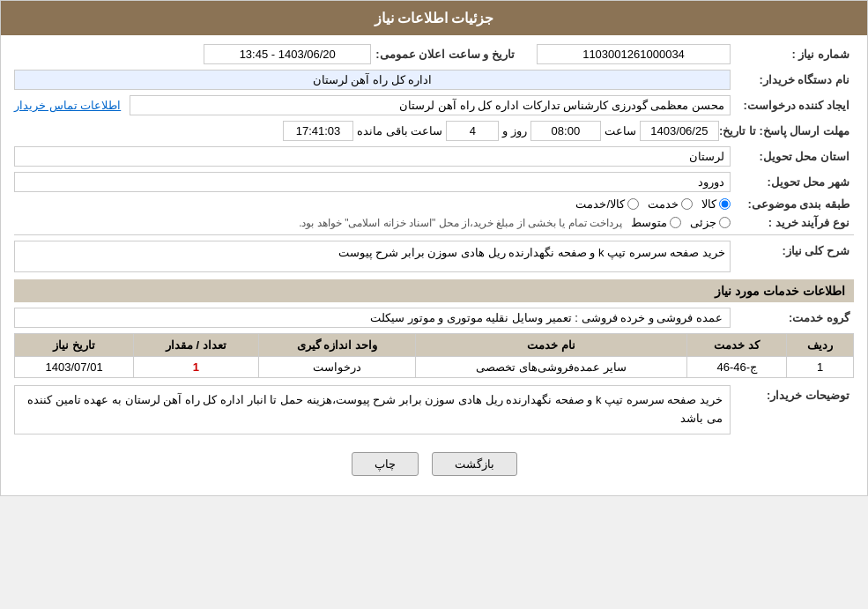 Image resolution: width=868 pixels, height=609 pixels. I want to click on province-value: لرستان, so click(372, 157).